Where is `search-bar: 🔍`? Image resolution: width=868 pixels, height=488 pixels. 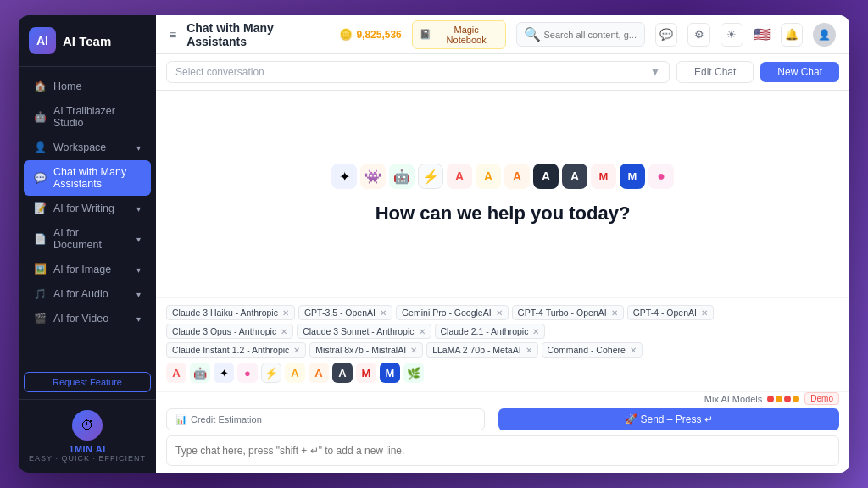
search-bar: 🔍 is located at coordinates (581, 34).